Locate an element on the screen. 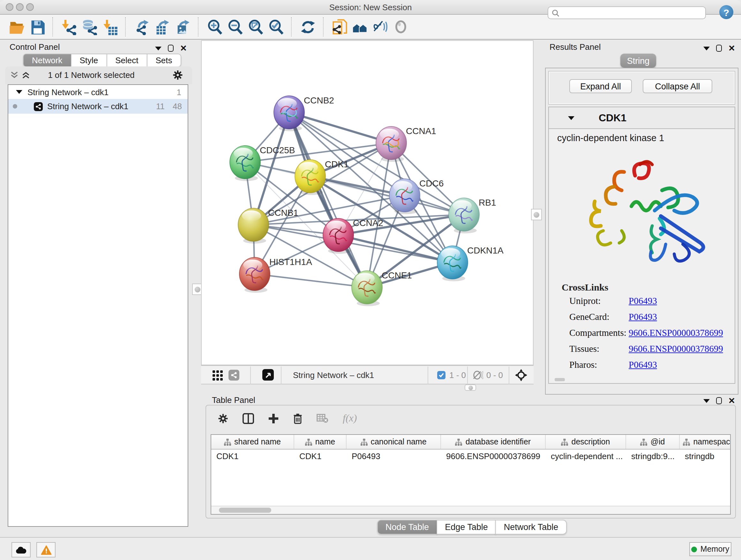 Image resolution: width=741 pixels, height=560 pixels. string-query-button is located at coordinates (360, 27).